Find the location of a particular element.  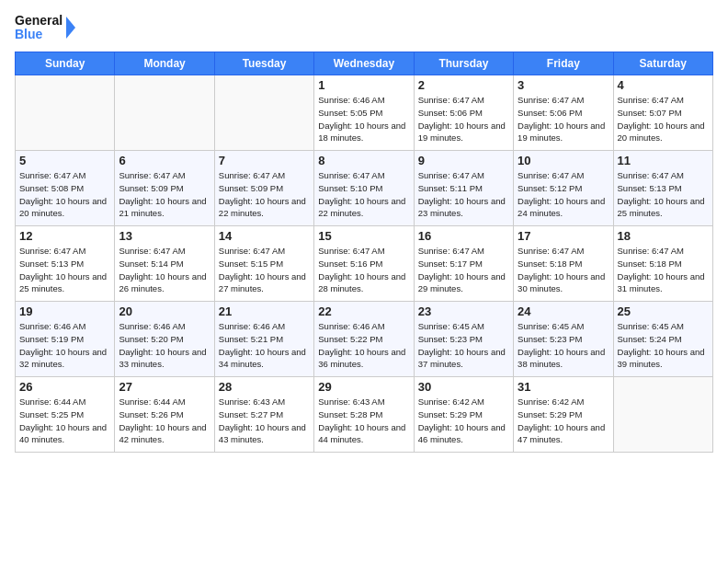

logo-svg: GeneralBlue is located at coordinates (47, 28).